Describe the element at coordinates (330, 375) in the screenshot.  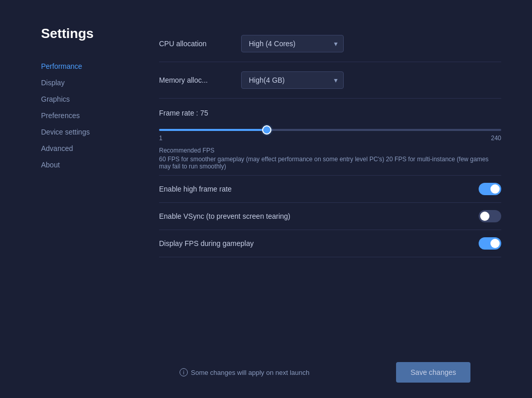
I see `footer: i Some changes will apply on next launch…` at that location.